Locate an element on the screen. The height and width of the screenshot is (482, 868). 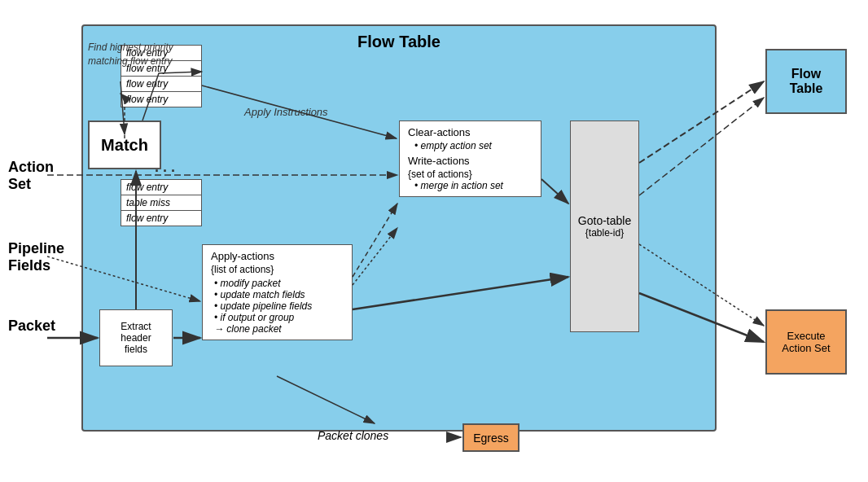
flow-entry-4: flow entry is located at coordinates (161, 99).